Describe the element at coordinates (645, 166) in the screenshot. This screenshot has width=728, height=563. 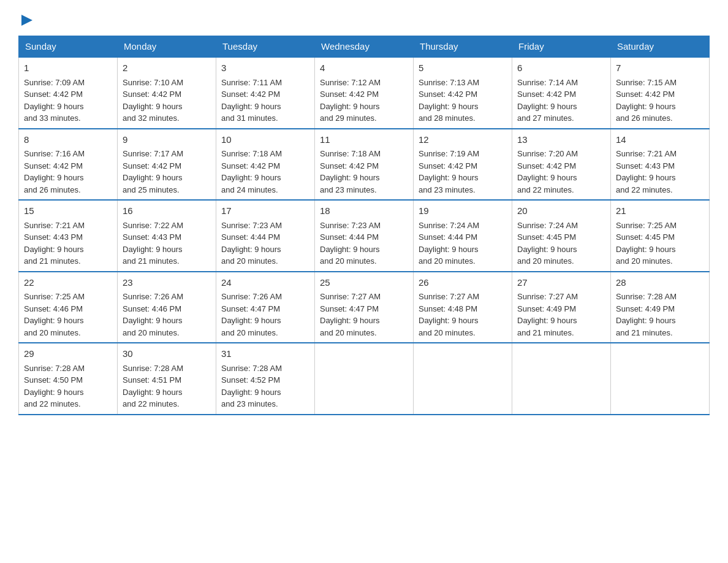
I see `sunset-label: Sunset: 4:43 PM` at that location.